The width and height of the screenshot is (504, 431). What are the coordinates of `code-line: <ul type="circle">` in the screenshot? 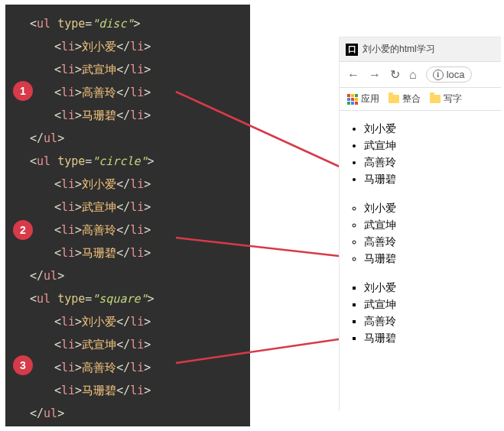 It's located at (135, 161).